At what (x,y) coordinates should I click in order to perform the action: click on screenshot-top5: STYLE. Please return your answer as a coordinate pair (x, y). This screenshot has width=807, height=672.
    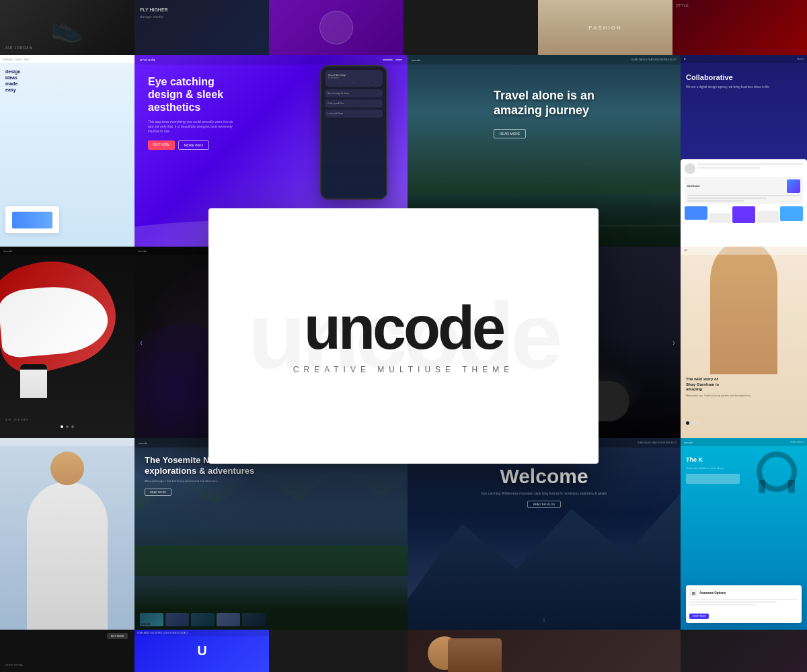
    Looking at the image, I should click on (740, 28).